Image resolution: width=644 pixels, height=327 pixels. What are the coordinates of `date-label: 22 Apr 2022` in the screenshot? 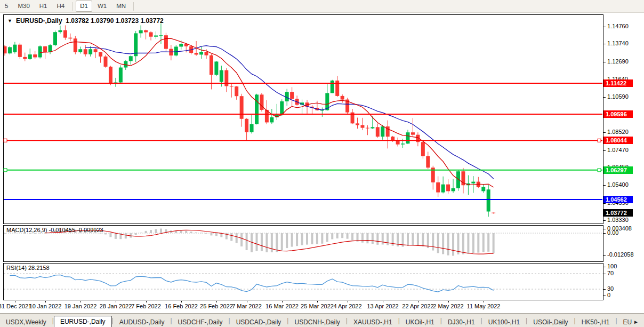 It's located at (418, 306).